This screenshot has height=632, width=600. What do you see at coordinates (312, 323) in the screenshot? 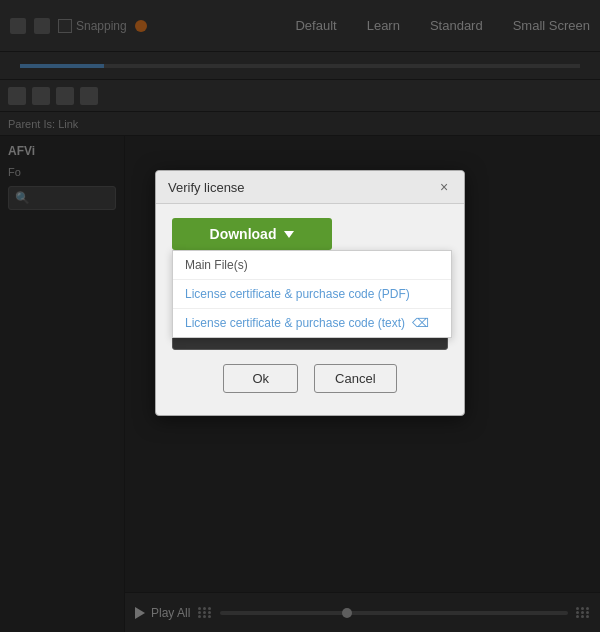
I see `dropdown-item-text: License certificate & purchase code (tex…` at bounding box center [312, 323].